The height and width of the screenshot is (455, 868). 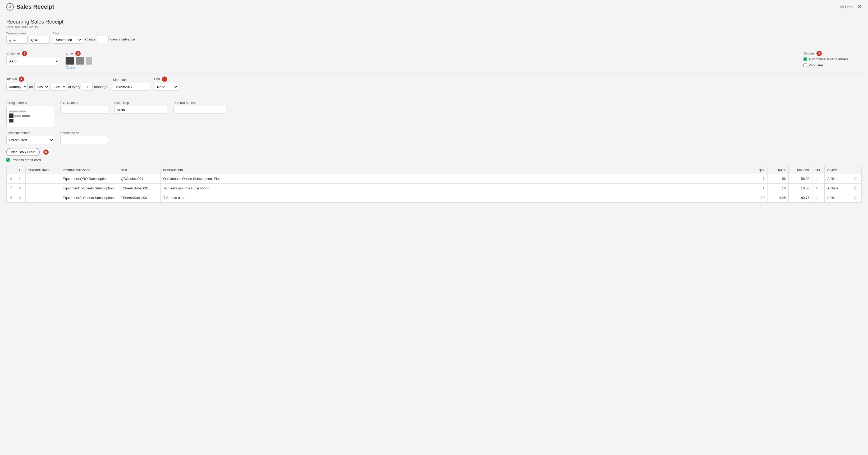 What do you see at coordinates (164, 79) in the screenshot?
I see `end-badge: 5` at bounding box center [164, 79].